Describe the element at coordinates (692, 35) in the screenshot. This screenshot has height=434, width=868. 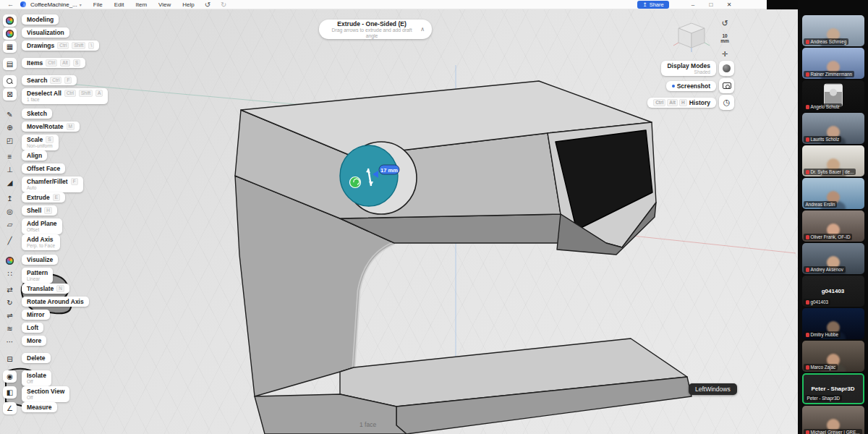
I see `view-cube` at that location.